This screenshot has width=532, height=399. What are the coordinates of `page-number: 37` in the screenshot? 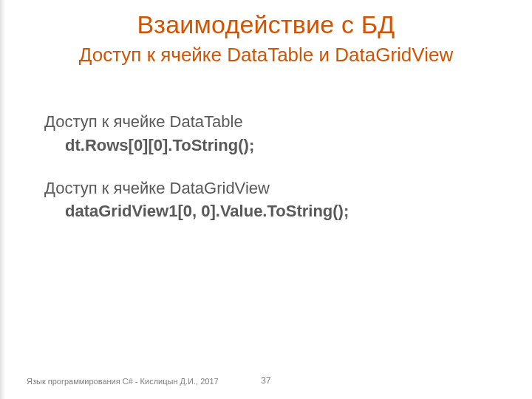 It's located at (266, 381).